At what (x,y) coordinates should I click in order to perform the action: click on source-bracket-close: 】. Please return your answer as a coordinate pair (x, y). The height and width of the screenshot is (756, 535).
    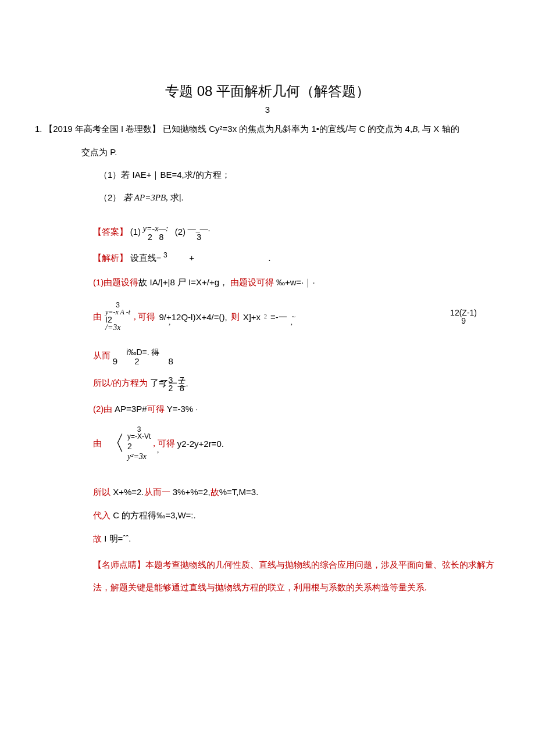
    Looking at the image, I should click on (156, 129).